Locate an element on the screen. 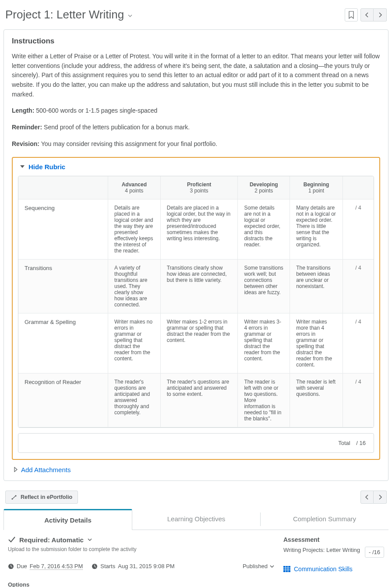 This screenshot has height=587, width=392. details-tabs: Activity Details Learning Objectives Com… is located at coordinates (196, 519).